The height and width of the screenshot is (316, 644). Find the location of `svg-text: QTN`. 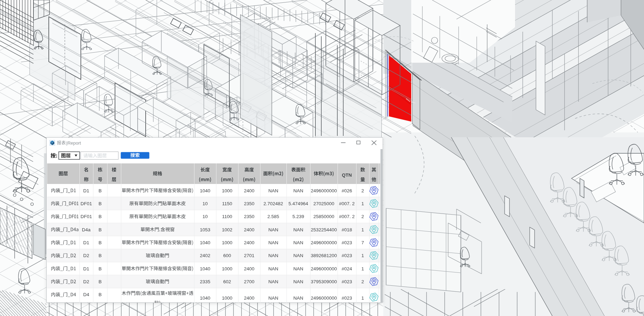

svg-text: QTN is located at coordinates (347, 175).